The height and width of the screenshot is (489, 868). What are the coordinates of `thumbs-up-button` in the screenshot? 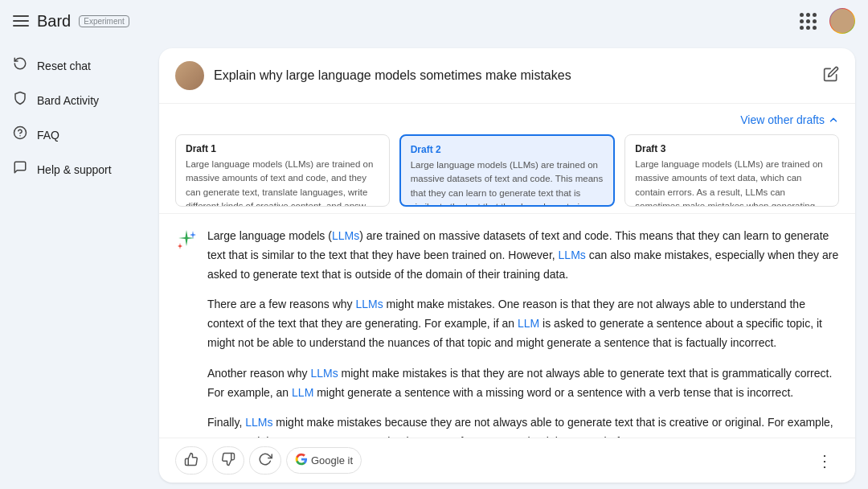 It's located at (191, 460).